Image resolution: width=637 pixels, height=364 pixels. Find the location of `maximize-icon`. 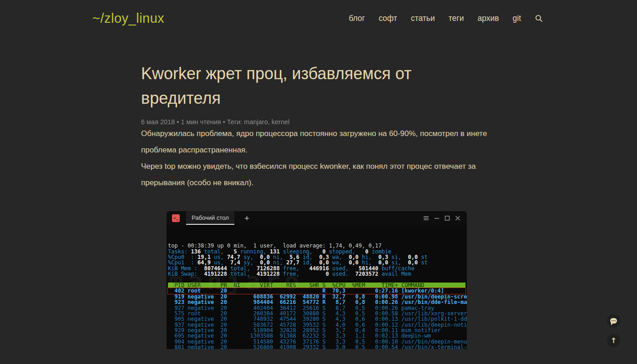

maximize-icon is located at coordinates (447, 218).